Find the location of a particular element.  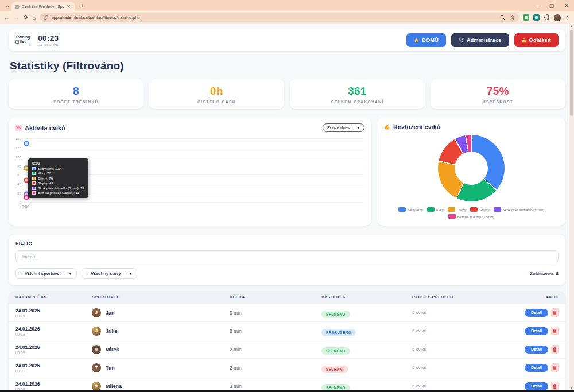

table-row: 24.01.202600:13JJulie0 minPŘERUŠENO6 cvi… is located at coordinates (287, 331).